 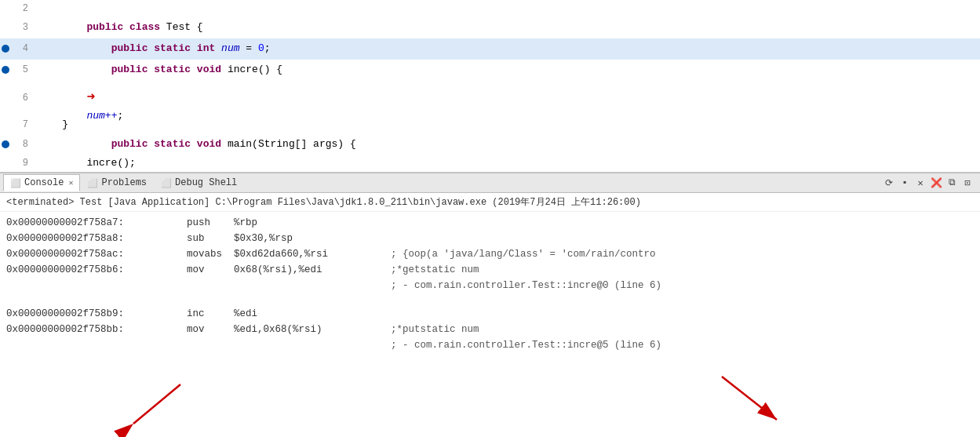 What do you see at coordinates (42, 183) in the screenshot?
I see `tab-console: ⬜ Console ✕` at bounding box center [42, 183].